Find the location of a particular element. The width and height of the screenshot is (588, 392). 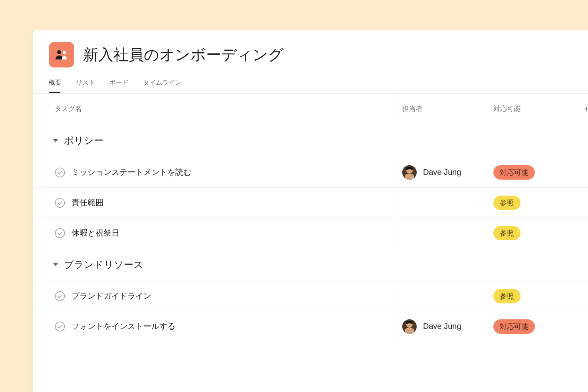

tab-list: リスト is located at coordinates (85, 86).